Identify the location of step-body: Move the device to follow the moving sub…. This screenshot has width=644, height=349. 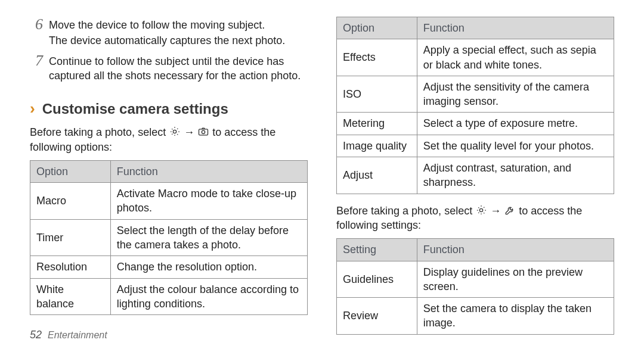
(178, 33).